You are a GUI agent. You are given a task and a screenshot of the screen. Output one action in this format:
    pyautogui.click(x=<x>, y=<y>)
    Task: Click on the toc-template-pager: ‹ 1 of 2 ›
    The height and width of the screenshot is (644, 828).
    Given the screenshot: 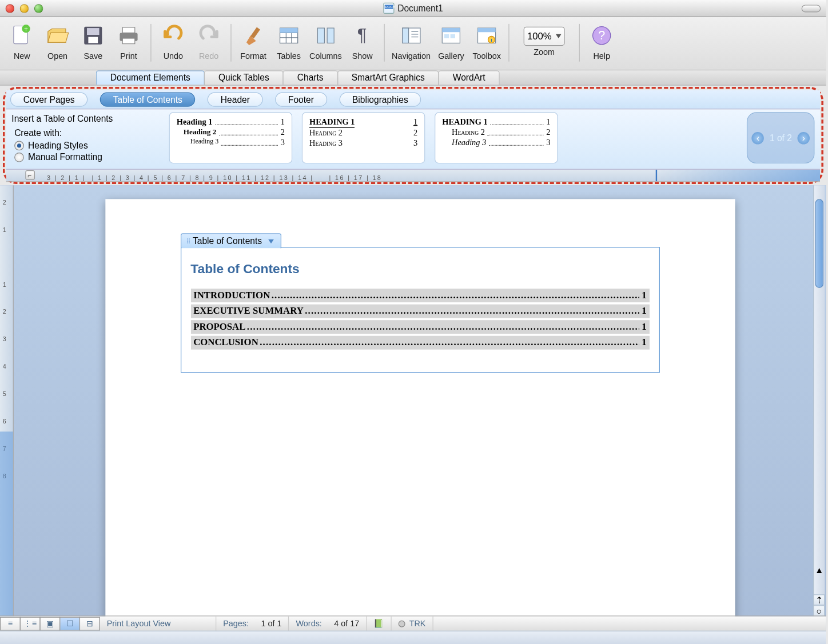 What is the action you would take?
    pyautogui.click(x=781, y=138)
    